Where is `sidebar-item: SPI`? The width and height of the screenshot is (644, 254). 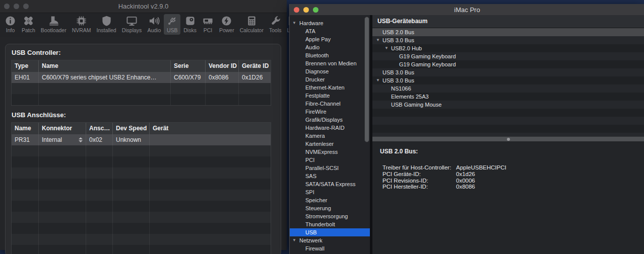
sidebar-item: SPI is located at coordinates (330, 192).